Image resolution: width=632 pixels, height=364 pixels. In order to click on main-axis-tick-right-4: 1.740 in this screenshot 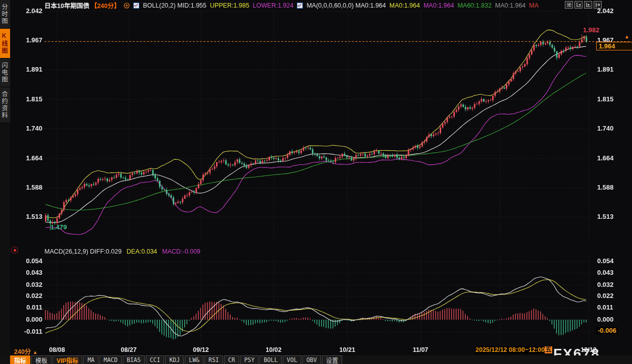, I will do `click(606, 128)`.